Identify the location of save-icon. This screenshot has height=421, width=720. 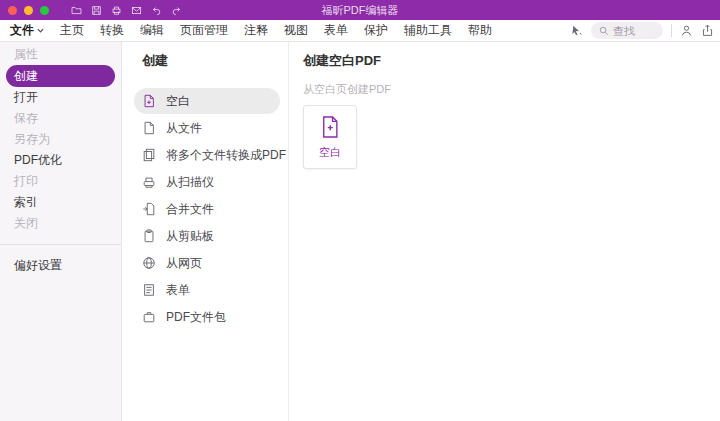
(96, 10).